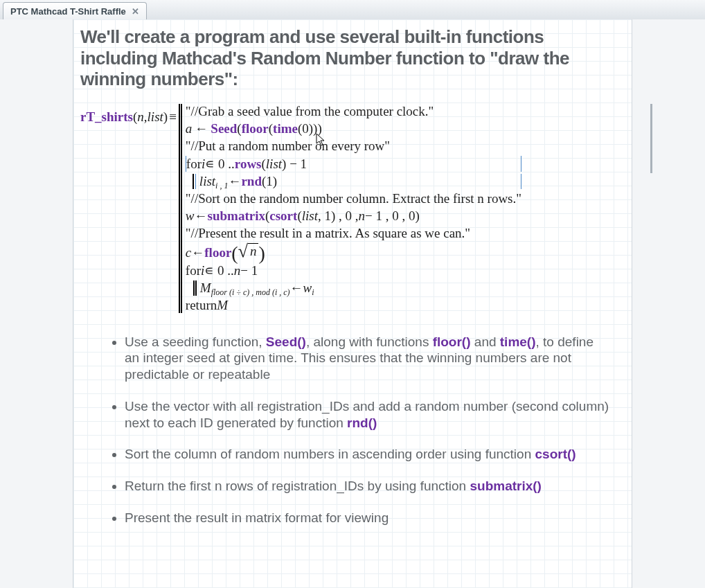  What do you see at coordinates (193, 271) in the screenshot?
I see `for-kw2: for` at bounding box center [193, 271].